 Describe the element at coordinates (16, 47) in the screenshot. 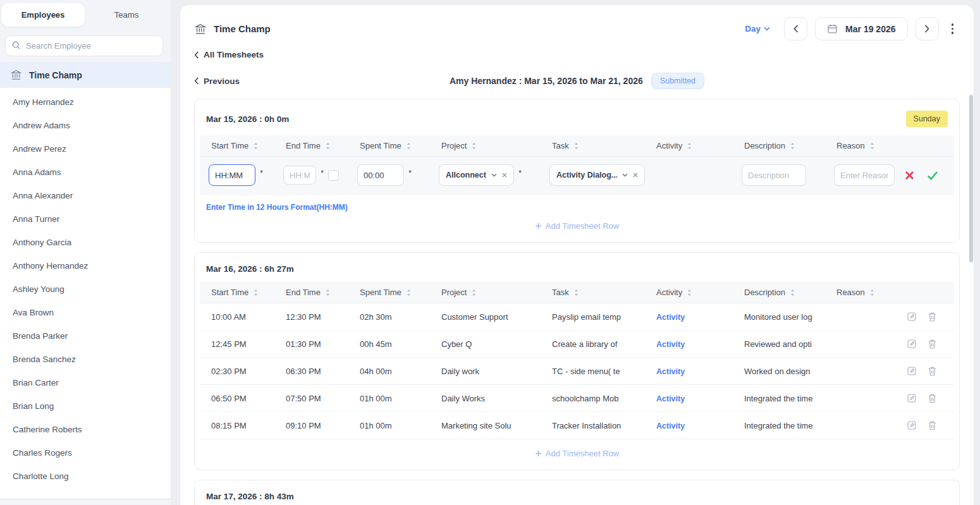

I see `search-icon` at that location.